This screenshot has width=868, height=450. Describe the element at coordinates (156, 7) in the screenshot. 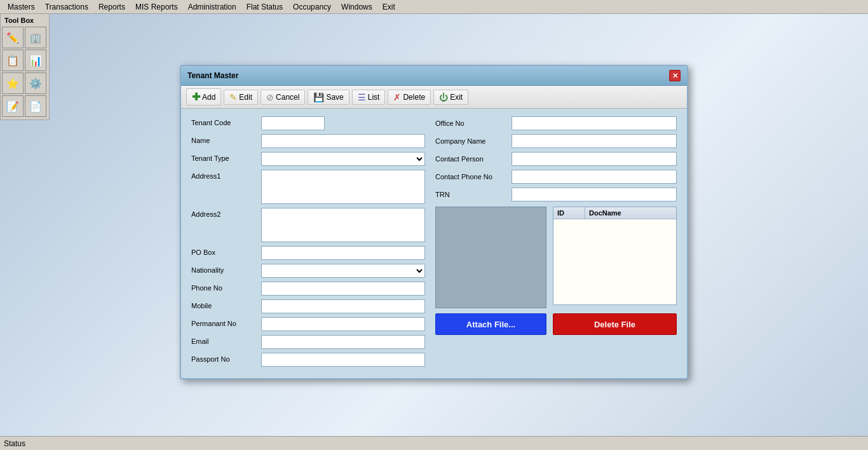

I see `menu-mis-reports: MIS Reports` at that location.